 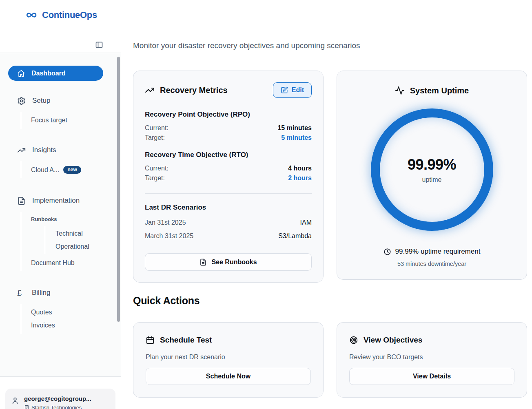 What do you see at coordinates (76, 325) in the screenshot?
I see `sidebar-item-invoices: Invoices` at bounding box center [76, 325].